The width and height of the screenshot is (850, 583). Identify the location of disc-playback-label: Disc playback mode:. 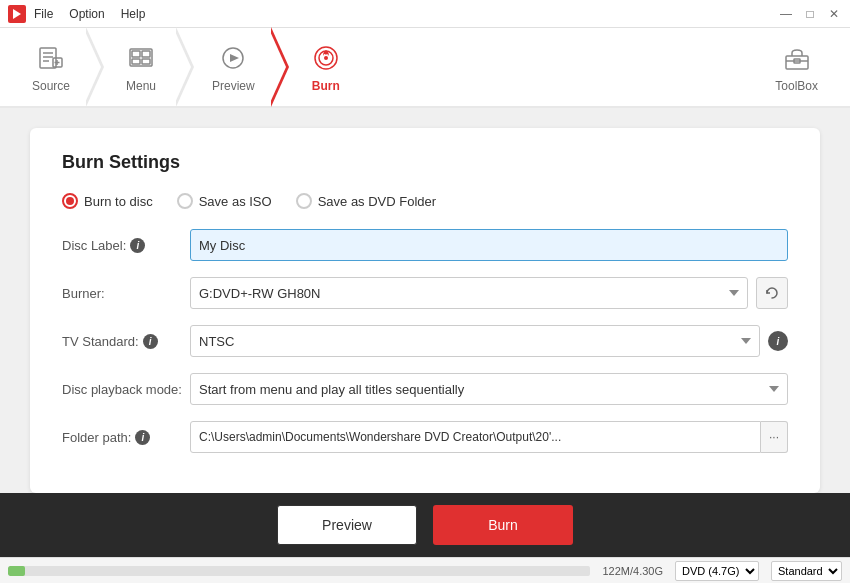
(122, 390).